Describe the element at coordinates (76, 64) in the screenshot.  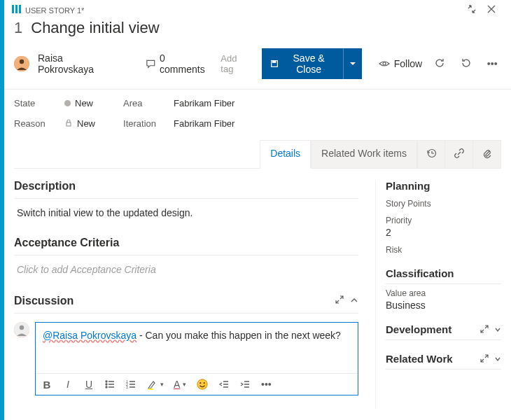
I see `assignee-name: Raisa Pokrovskaya` at that location.